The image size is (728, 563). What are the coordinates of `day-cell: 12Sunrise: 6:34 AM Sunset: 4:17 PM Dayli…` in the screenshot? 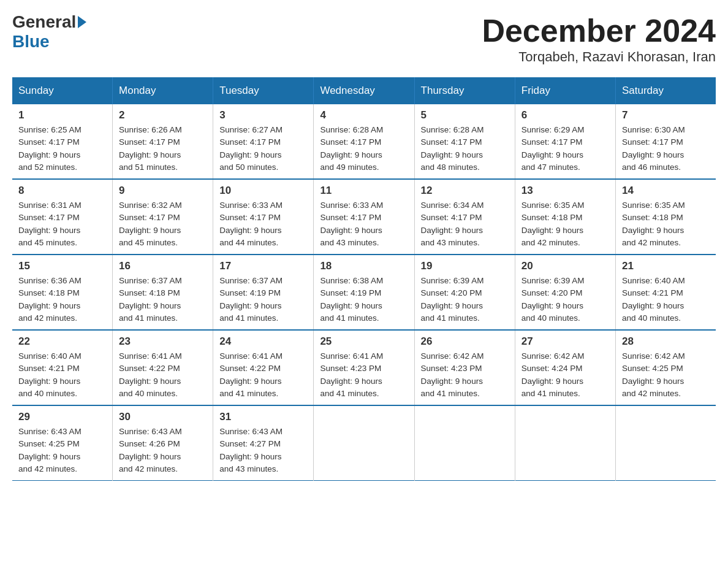 It's located at (464, 217).